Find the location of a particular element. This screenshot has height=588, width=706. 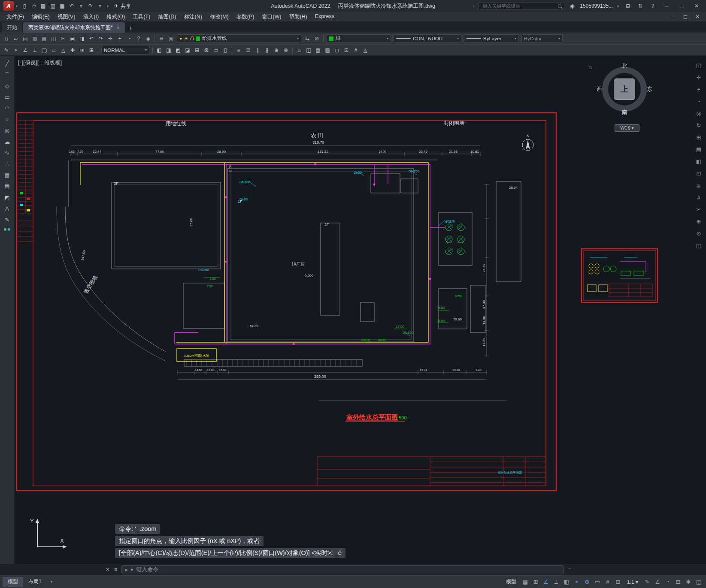

menu-item: 插入(I) is located at coordinates (91, 17).